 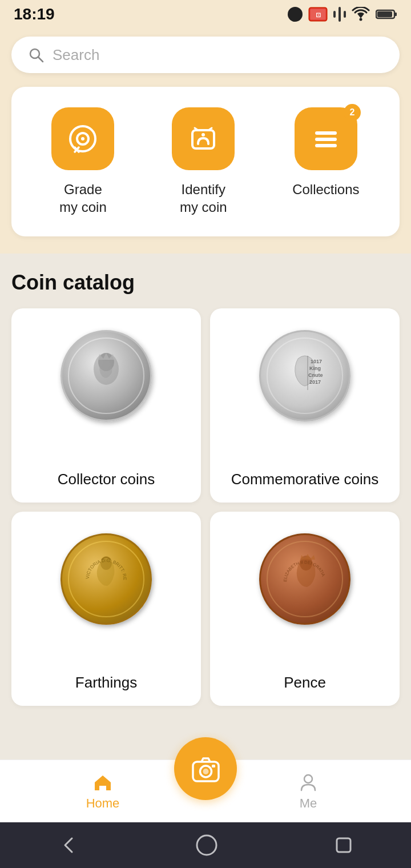 What do you see at coordinates (318, 14) in the screenshot?
I see `cast-icon: ⊡` at bounding box center [318, 14].